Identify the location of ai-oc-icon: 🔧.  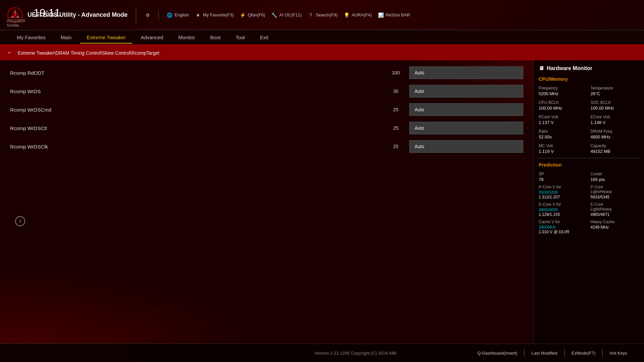
(274, 15).